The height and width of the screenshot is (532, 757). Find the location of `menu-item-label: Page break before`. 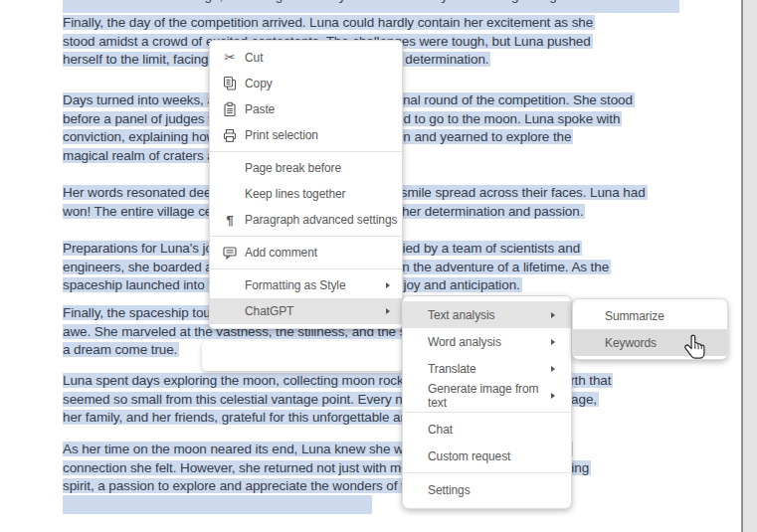

menu-item-label: Page break before is located at coordinates (292, 168).